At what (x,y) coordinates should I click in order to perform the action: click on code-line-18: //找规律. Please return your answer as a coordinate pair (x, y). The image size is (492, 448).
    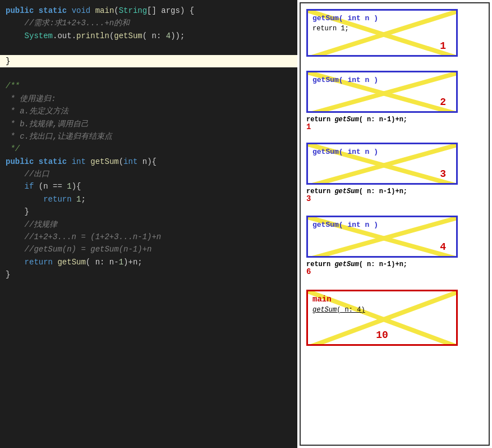
    Looking at the image, I should click on (149, 225).